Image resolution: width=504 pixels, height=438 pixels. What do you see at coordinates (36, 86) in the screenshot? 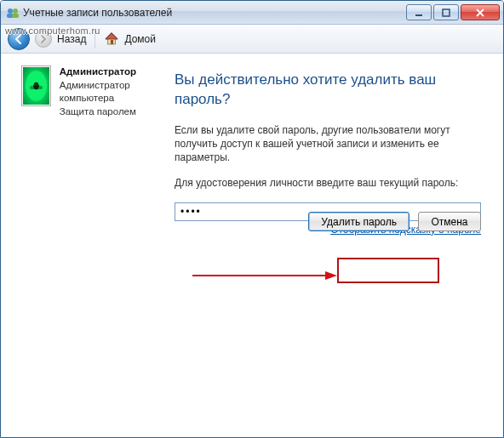
I see `avatar` at bounding box center [36, 86].